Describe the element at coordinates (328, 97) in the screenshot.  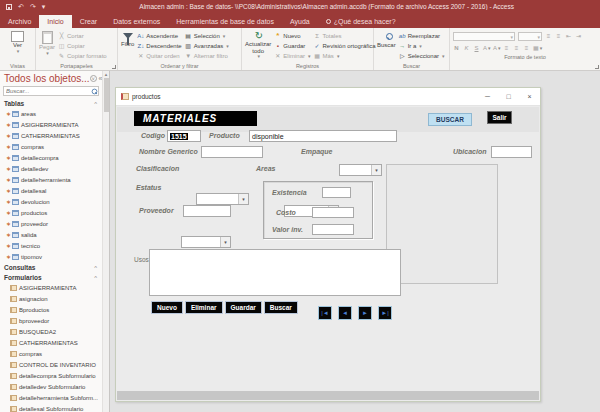
I see `form-window-titlebar: productos ─ □ ×` at that location.